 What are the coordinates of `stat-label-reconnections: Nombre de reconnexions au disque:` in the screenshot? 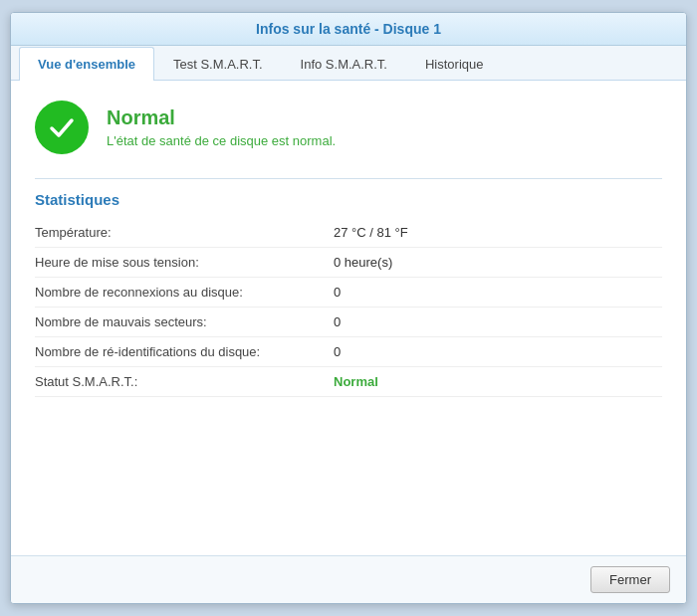 It's located at (184, 293).